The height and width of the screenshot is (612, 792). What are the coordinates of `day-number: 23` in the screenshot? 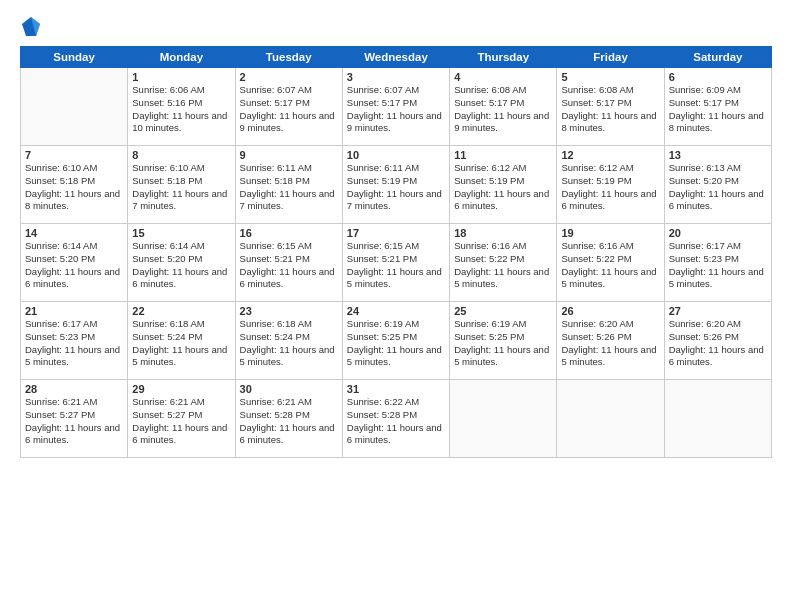 It's located at (289, 311).